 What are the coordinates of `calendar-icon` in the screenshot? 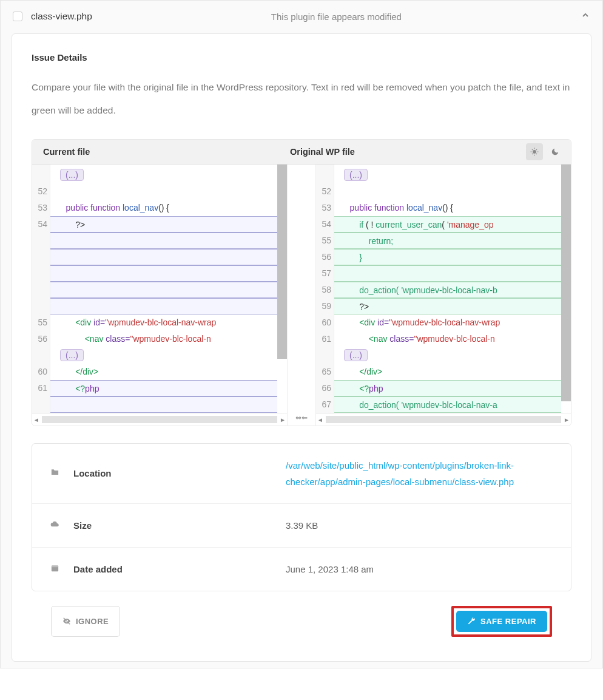 It's located at (59, 569).